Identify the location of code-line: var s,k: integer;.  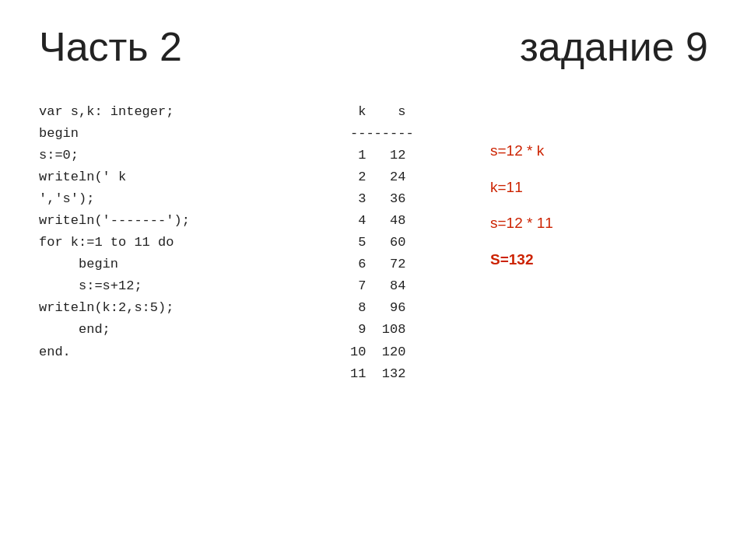
(187, 112).